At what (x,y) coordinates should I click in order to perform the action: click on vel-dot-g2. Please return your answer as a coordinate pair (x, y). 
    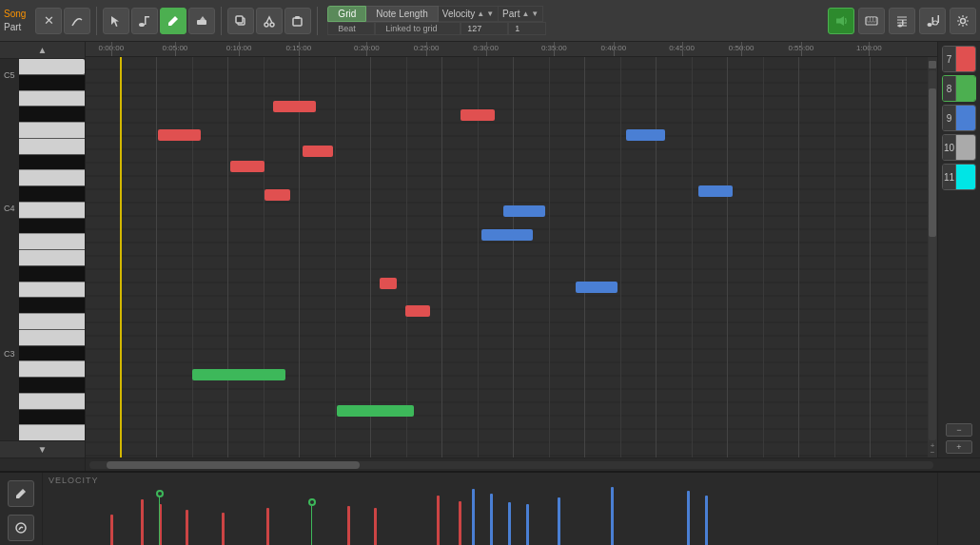
    Looking at the image, I should click on (312, 502).